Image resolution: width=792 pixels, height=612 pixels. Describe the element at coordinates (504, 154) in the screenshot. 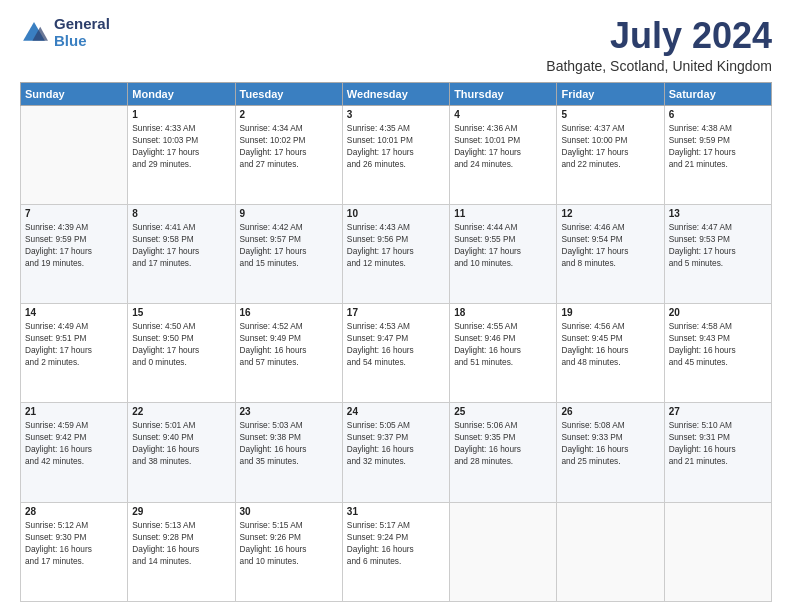

I see `table-row: 4Sunrise: 4:36 AMSunset: 10:01 PMDayligh…` at that location.